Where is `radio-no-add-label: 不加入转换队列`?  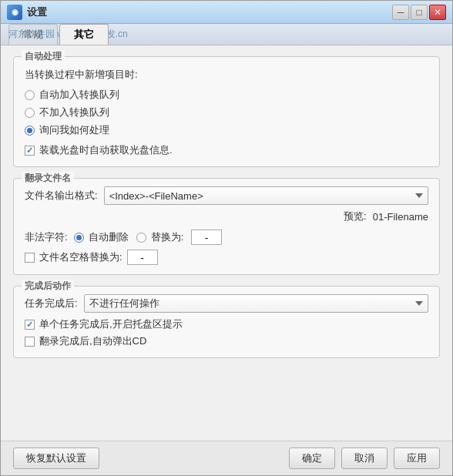 radio-no-add-label: 不加入转换队列 is located at coordinates (74, 112).